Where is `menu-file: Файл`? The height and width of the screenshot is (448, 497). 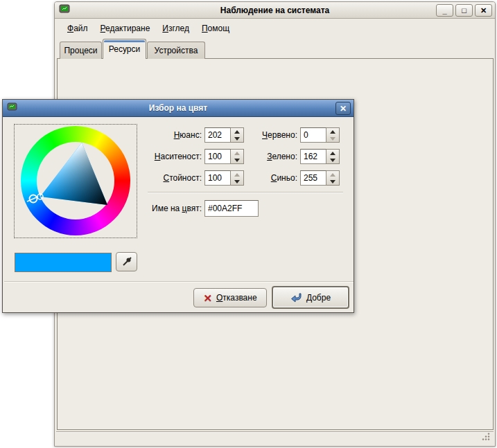 menu-file: Файл is located at coordinates (78, 28).